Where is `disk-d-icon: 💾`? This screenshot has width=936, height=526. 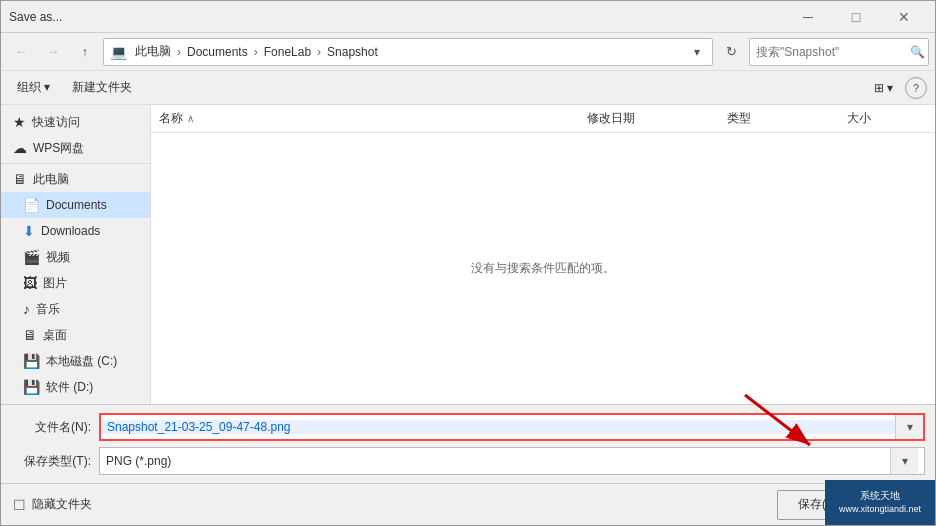 disk-d-icon: 💾 is located at coordinates (32, 387).